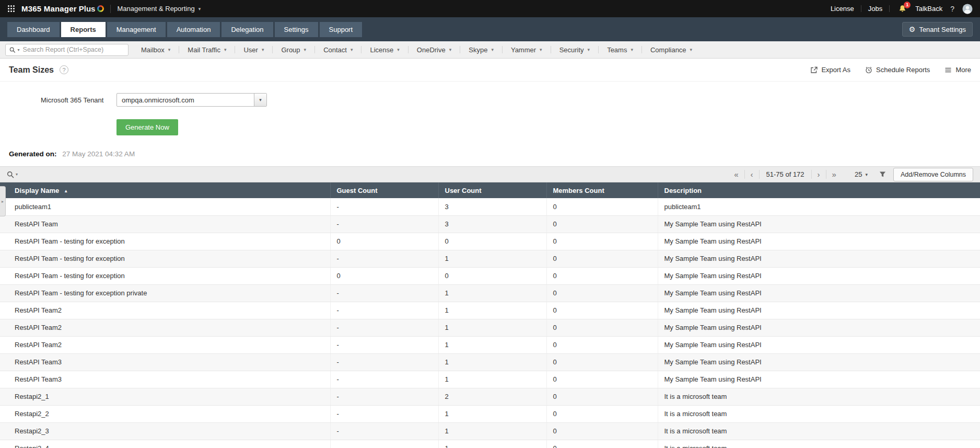 This screenshot has width=980, height=448. Describe the element at coordinates (490, 258) in the screenshot. I see `table-row: RestAPI Team - testing for exception-10M…` at that location.